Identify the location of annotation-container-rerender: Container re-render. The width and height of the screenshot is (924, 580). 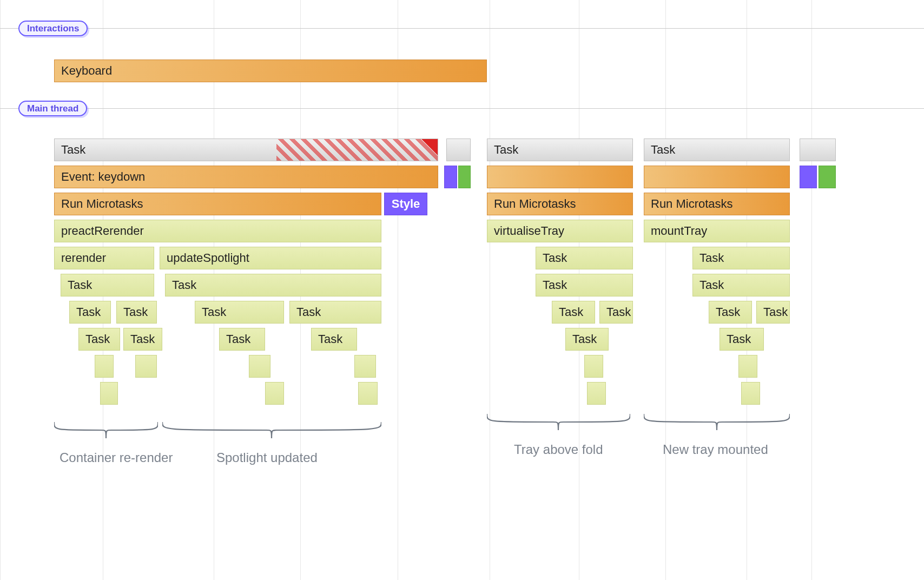
(116, 458).